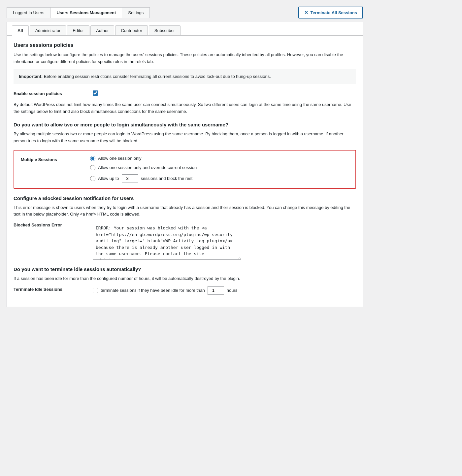 This screenshot has width=462, height=476. I want to click on top-nav: Logged In Users Users Sessions Managemen…, so click(185, 13).